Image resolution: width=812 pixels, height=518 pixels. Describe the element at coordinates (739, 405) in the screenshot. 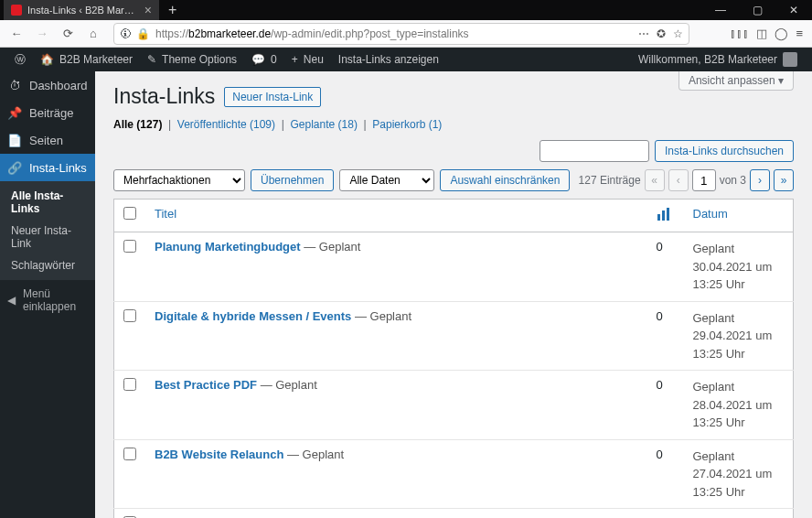

I see `row-date: Geplant28.04.2021 um13:25 Uhr` at that location.